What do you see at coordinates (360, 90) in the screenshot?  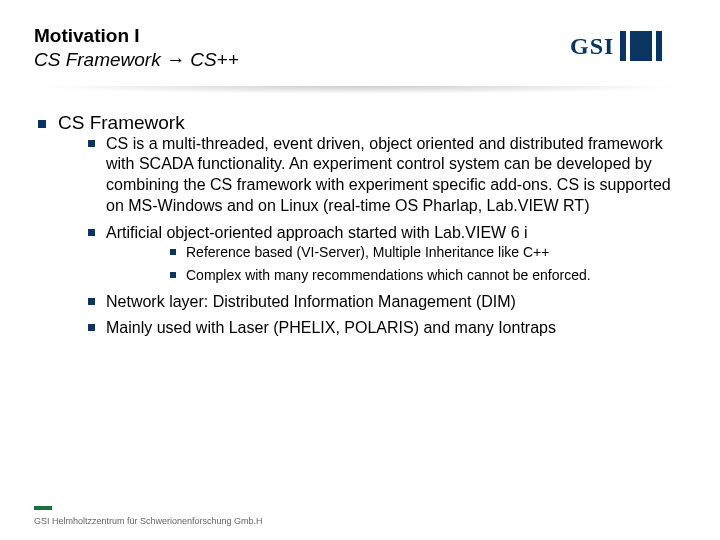 I see `header-divider` at bounding box center [360, 90].